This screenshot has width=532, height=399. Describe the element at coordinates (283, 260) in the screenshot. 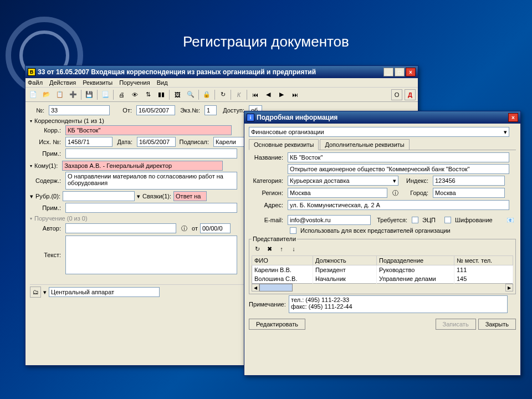

I see `col-fio: ФИО` at that location.